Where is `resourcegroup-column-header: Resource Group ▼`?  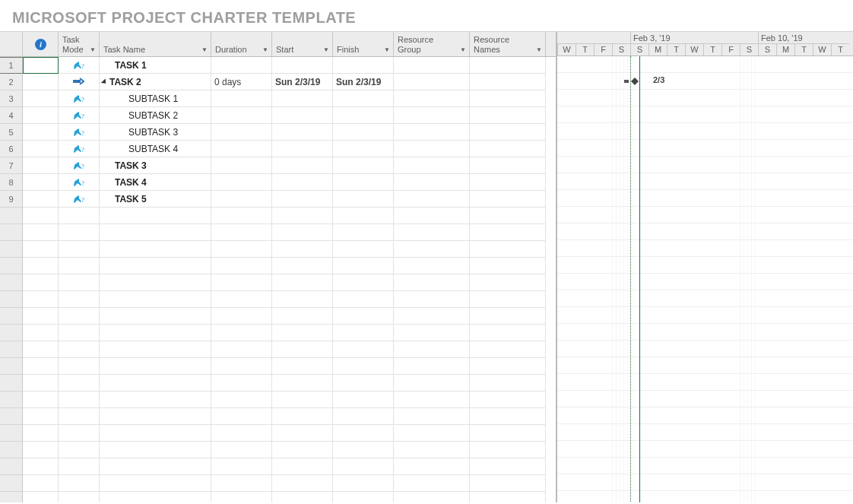 resourcegroup-column-header: Resource Group ▼ is located at coordinates (432, 44).